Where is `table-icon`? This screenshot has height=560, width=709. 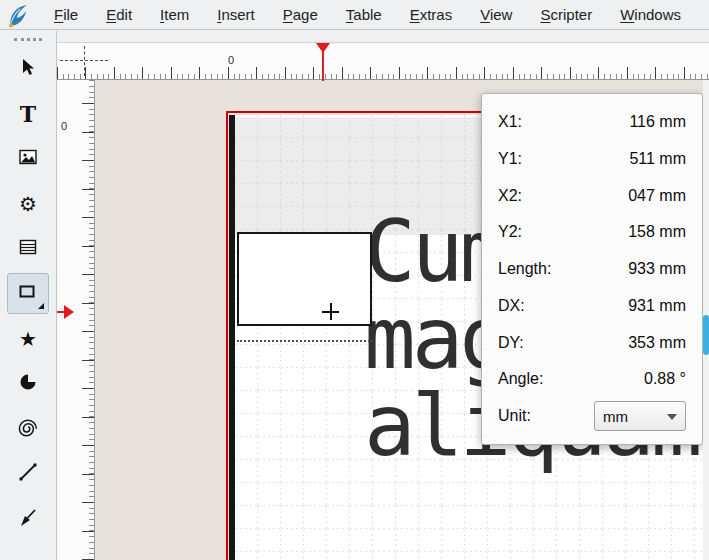
table-icon is located at coordinates (28, 248).